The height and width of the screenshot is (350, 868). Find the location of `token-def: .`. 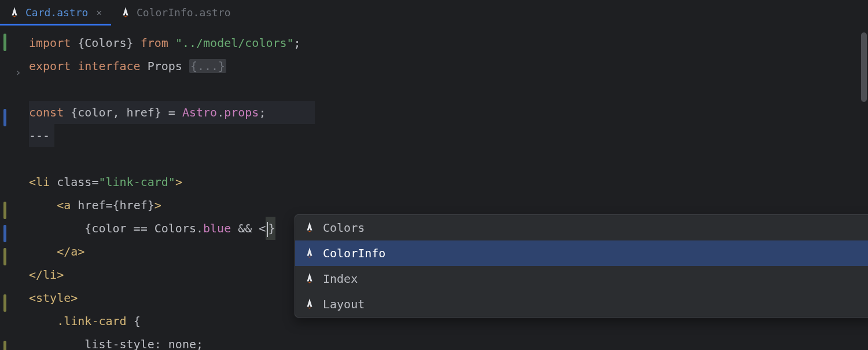

token-def: . is located at coordinates (220, 112).